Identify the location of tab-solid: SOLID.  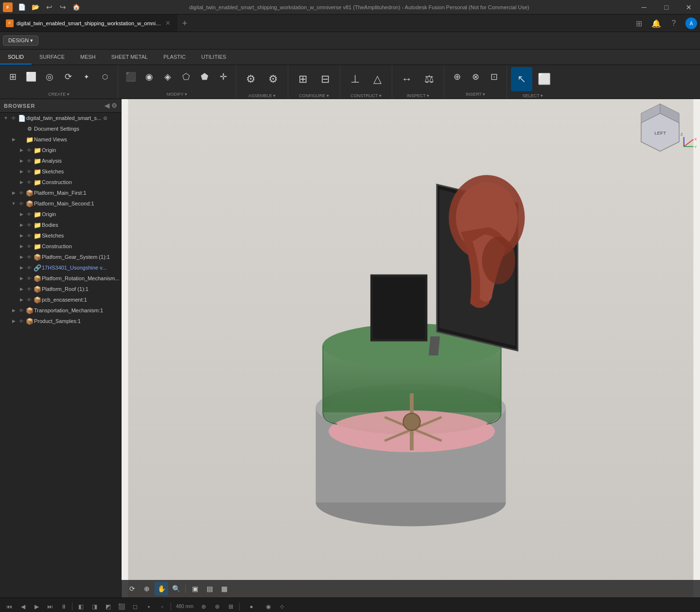
(16, 57).